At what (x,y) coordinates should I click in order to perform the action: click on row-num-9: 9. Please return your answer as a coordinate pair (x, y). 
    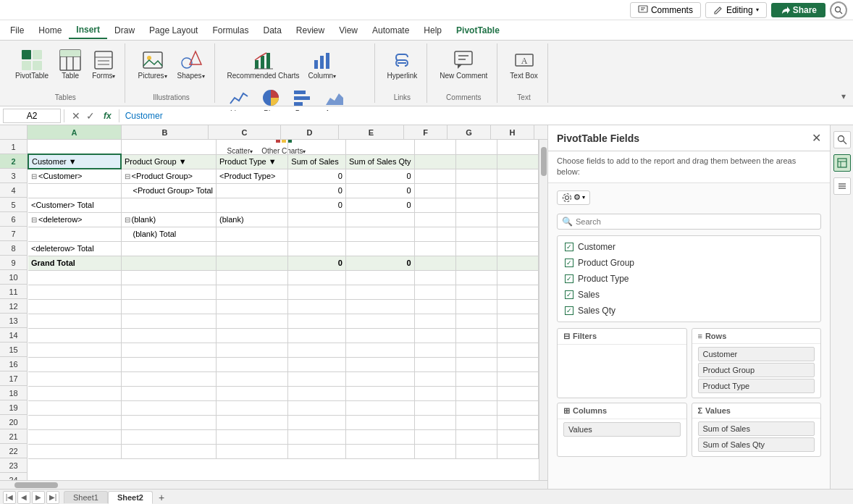
    Looking at the image, I should click on (13, 263).